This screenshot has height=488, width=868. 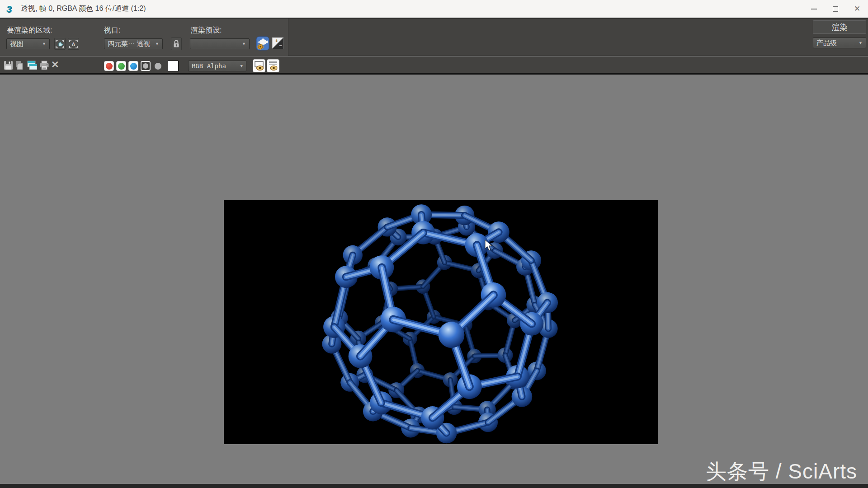 I want to click on bottom-edge-strip, so click(x=434, y=486).